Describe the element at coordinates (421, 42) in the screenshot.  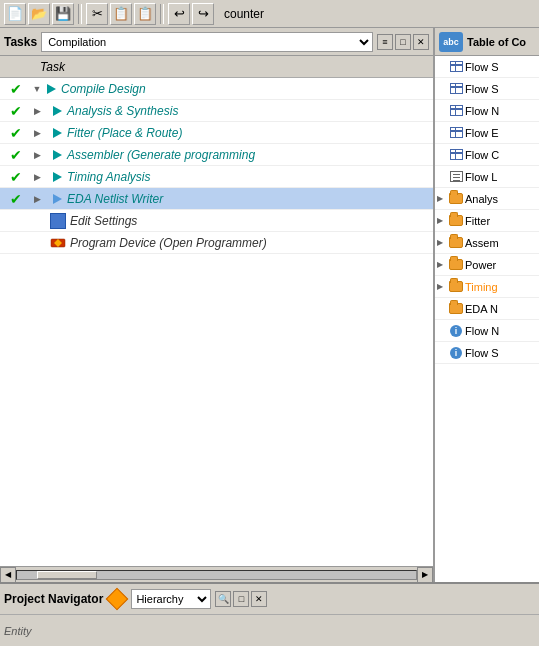
I see `panel-icon-close: ✕` at that location.